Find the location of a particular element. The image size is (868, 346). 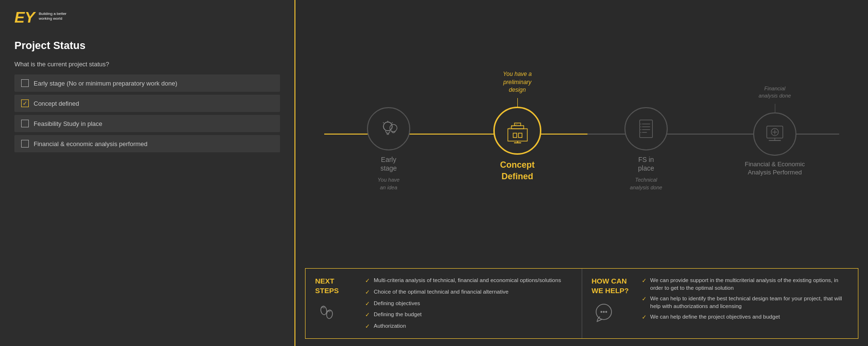

next-steps-title-block: NEXT STEPS is located at coordinates (337, 304).